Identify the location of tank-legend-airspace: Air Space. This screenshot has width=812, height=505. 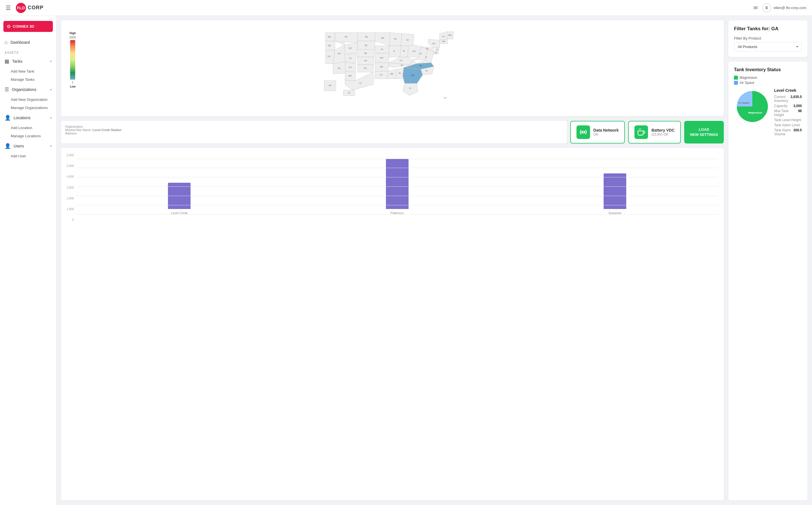
(768, 83).